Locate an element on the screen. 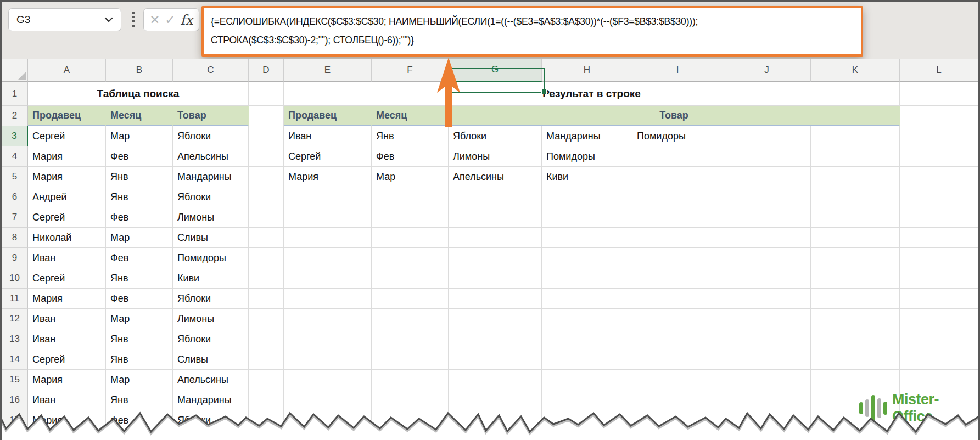 The image size is (980, 440). cell-A11: Мария is located at coordinates (67, 298).